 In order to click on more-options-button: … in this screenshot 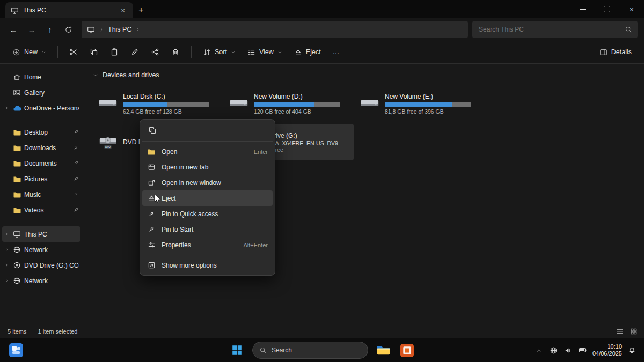, I will do `click(336, 52)`.